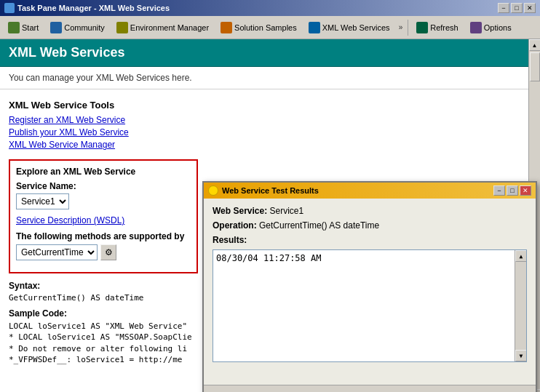 This screenshot has width=540, height=392. I want to click on popup-window-controls: − □ ✕, so click(512, 191).